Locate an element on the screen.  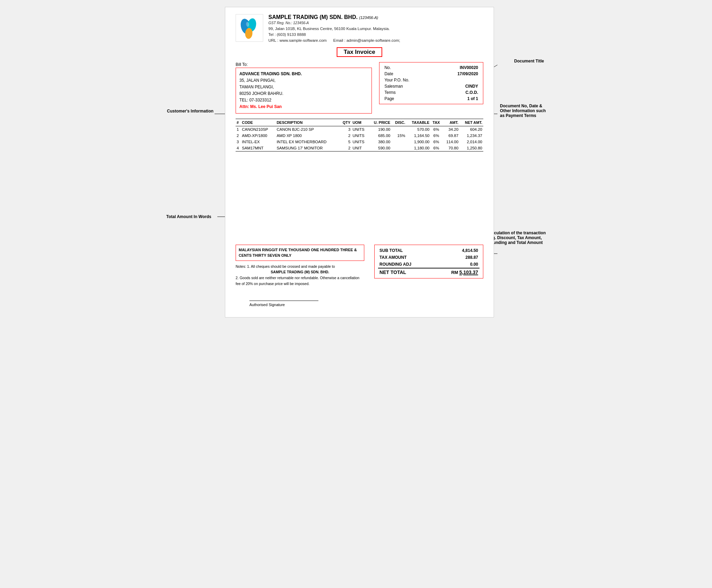
info-page-value: 1 of 1 is located at coordinates (457, 99).